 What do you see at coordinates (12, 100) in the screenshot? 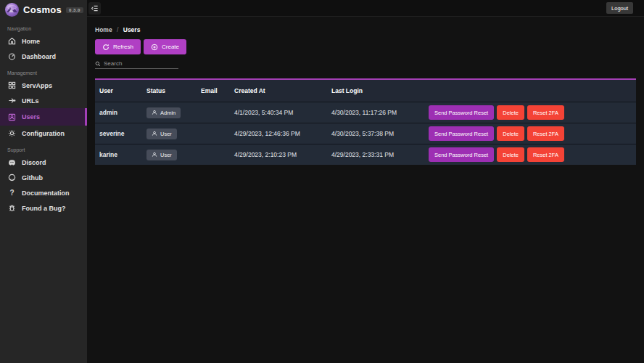
I see `link-icon` at bounding box center [12, 100].